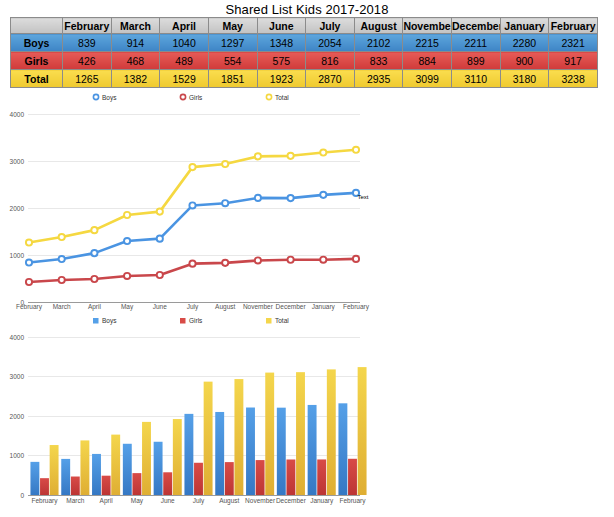  Describe the element at coordinates (168, 500) in the screenshot. I see `x-axis-label: June` at that location.